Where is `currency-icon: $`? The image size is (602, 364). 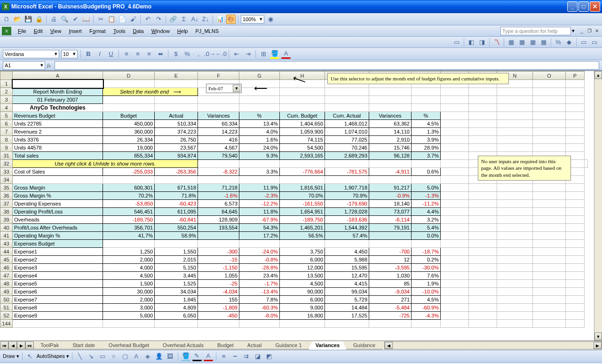
currency-icon: $ is located at coordinates (176, 54).